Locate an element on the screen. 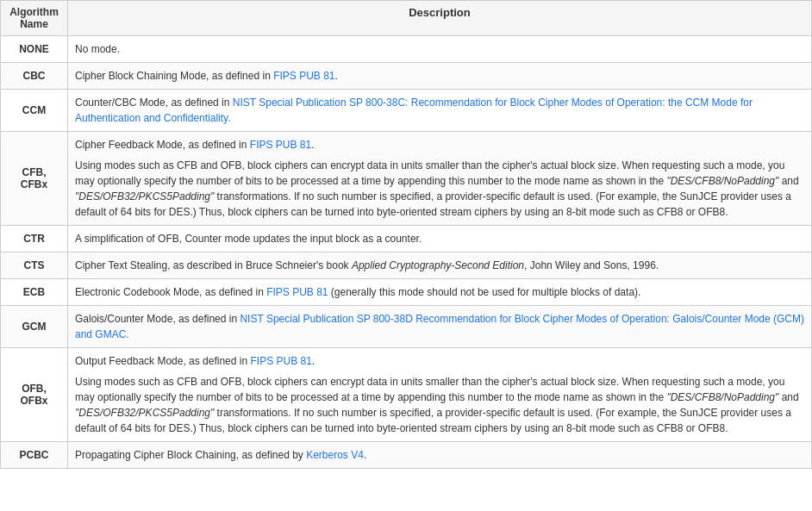  algorithm-name: CFB, CFBx is located at coordinates (34, 179).